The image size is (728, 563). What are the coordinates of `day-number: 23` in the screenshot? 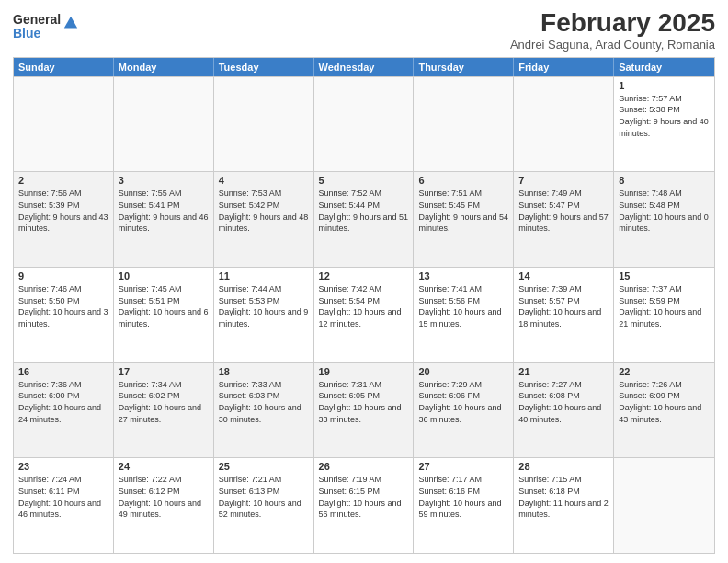 It's located at (63, 466).